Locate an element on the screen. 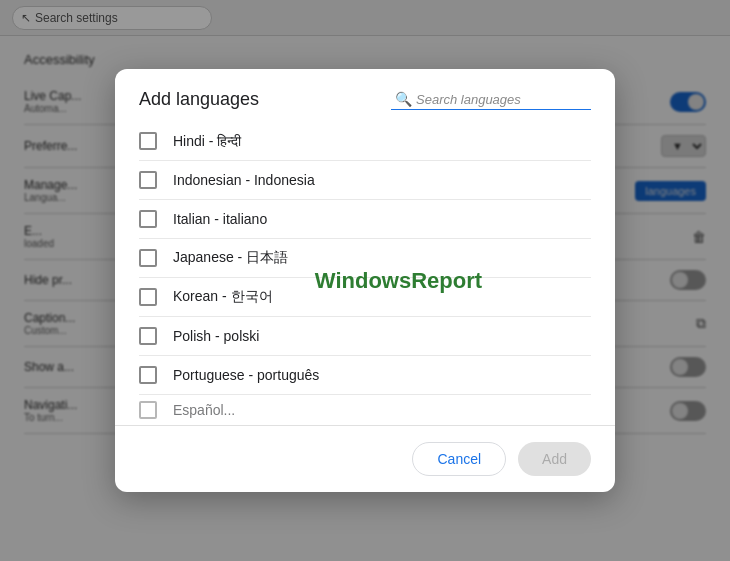 Image resolution: width=730 pixels, height=561 pixels. checkbox-italian is located at coordinates (148, 219).